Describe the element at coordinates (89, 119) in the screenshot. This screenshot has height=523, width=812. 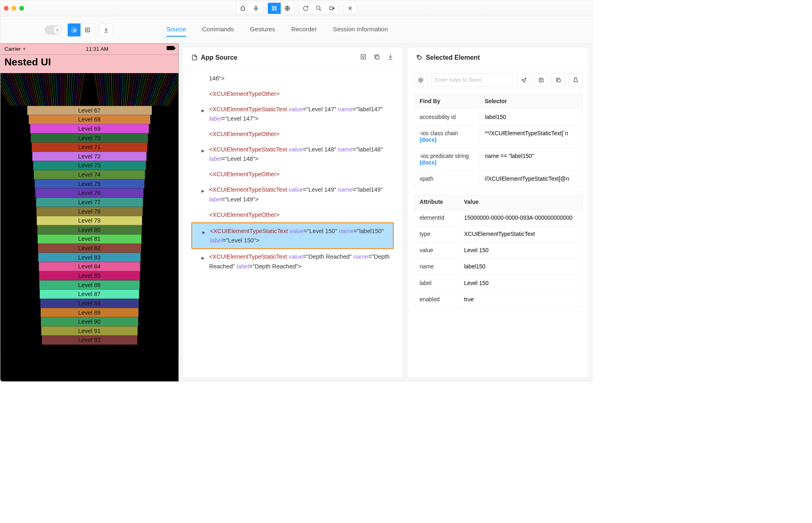
I see `level-row: Level 68` at that location.